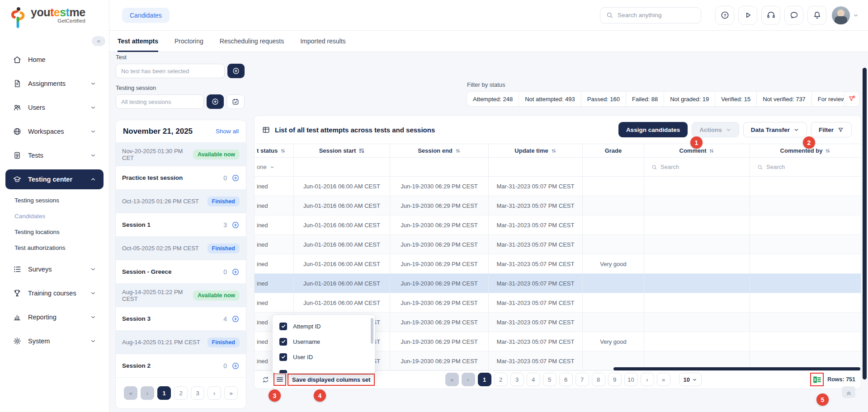 This screenshot has width=868, height=412. What do you see at coordinates (647, 379) in the screenshot?
I see `page-button: ›` at bounding box center [647, 379].